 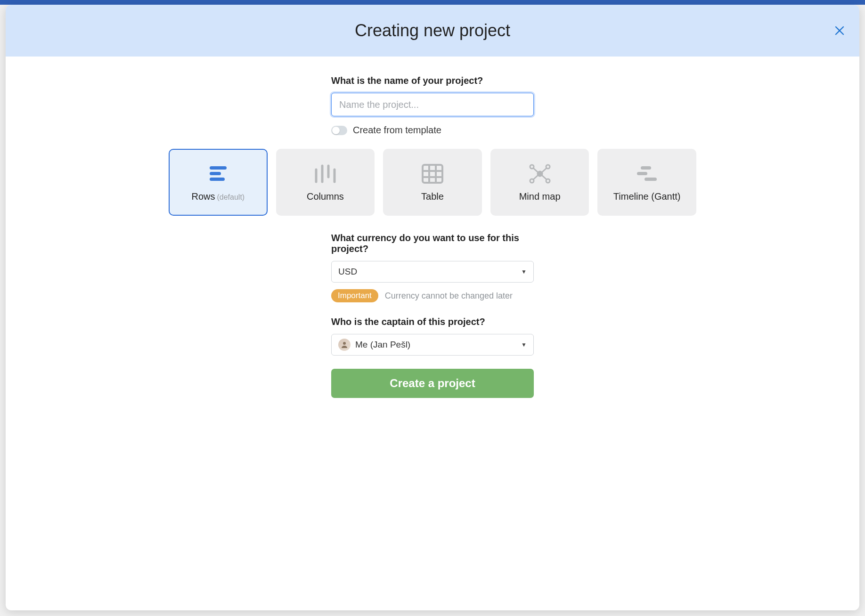 I want to click on layout-label: Rows(default), so click(x=218, y=197).